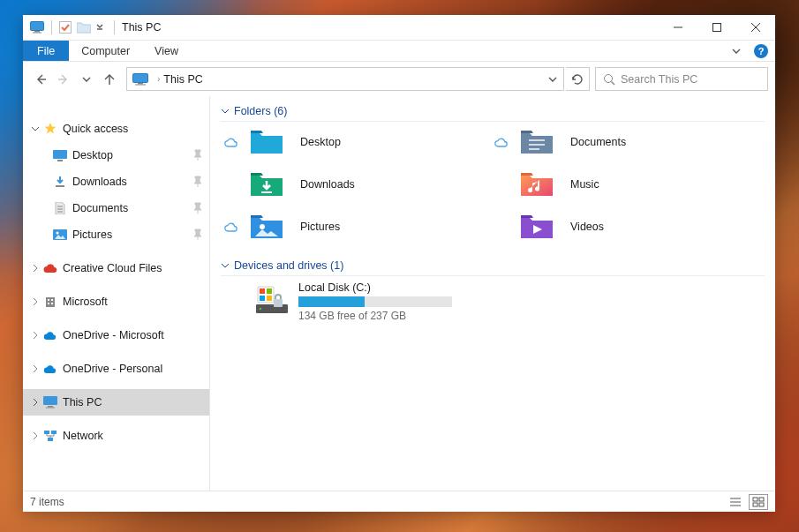  What do you see at coordinates (678, 27) in the screenshot?
I see `minimize-button` at bounding box center [678, 27].